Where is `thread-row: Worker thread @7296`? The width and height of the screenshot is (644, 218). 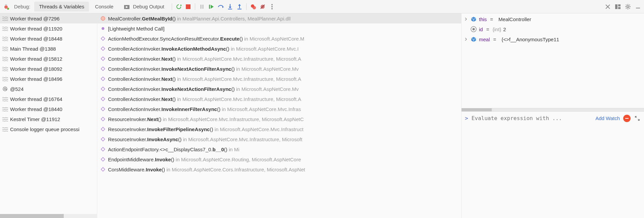 thread-row: Worker thread @7296 is located at coordinates (48, 18).